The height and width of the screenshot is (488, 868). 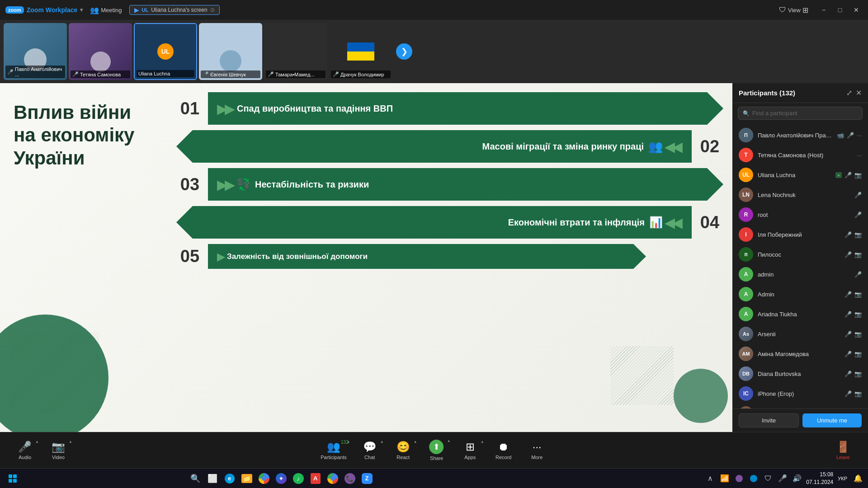 I want to click on list-item: R root 🎤, so click(x=800, y=215).